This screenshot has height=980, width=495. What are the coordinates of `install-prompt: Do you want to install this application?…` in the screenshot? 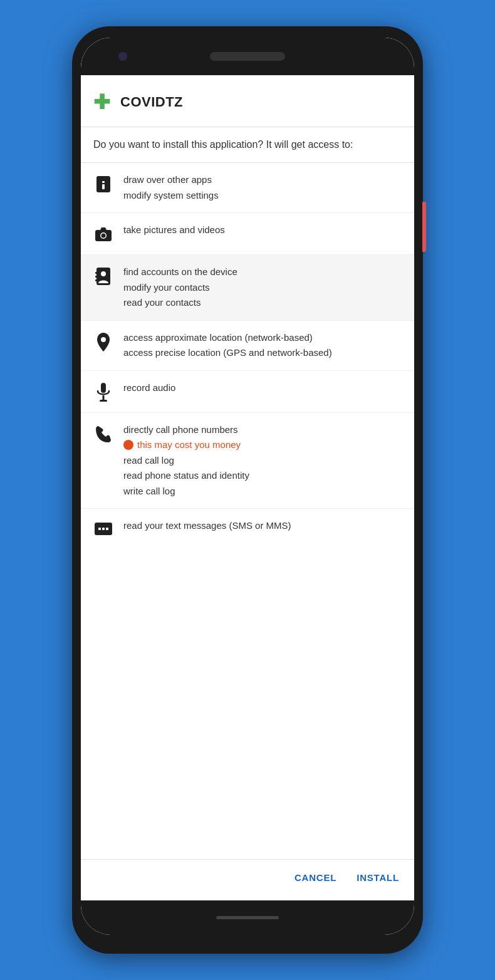 It's located at (248, 145).